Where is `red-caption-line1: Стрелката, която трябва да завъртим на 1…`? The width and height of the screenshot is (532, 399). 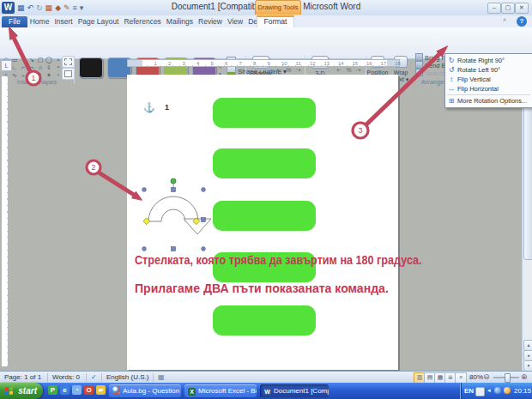
red-caption-line1: Стрелката, която трябва да завъртим на 1… is located at coordinates (278, 260).